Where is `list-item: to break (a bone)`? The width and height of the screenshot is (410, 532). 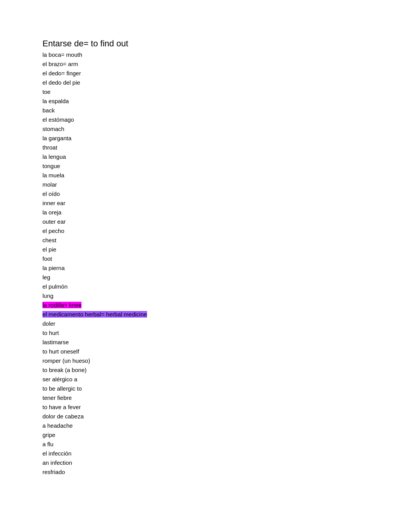 list-item: to break (a bone) is located at coordinates (226, 370).